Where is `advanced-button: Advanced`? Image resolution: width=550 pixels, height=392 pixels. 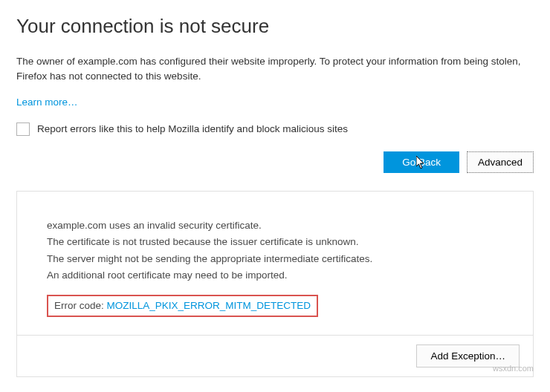
advanced-button: Advanced is located at coordinates (500, 162).